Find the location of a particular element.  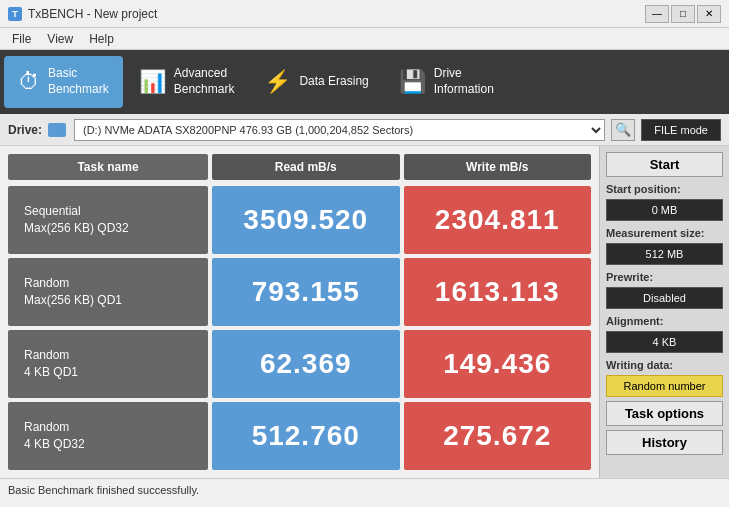

start-position-label: Start position: is located at coordinates (664, 189).